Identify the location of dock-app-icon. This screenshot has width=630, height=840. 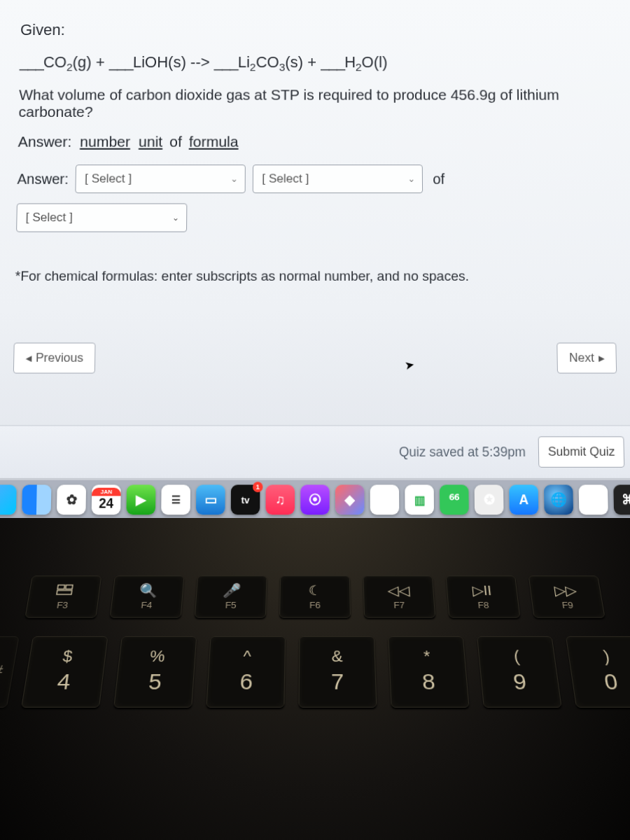
(8, 500).